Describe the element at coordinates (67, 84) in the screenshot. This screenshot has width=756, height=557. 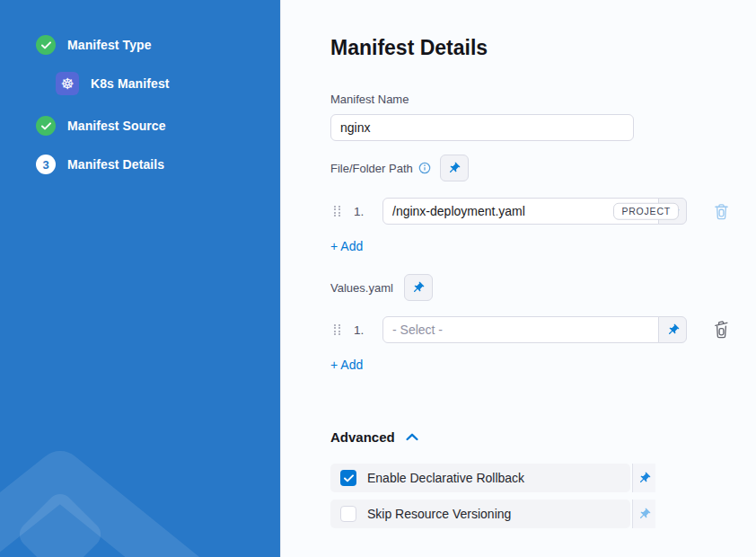
I see `kubernetes-icon: ☸` at that location.